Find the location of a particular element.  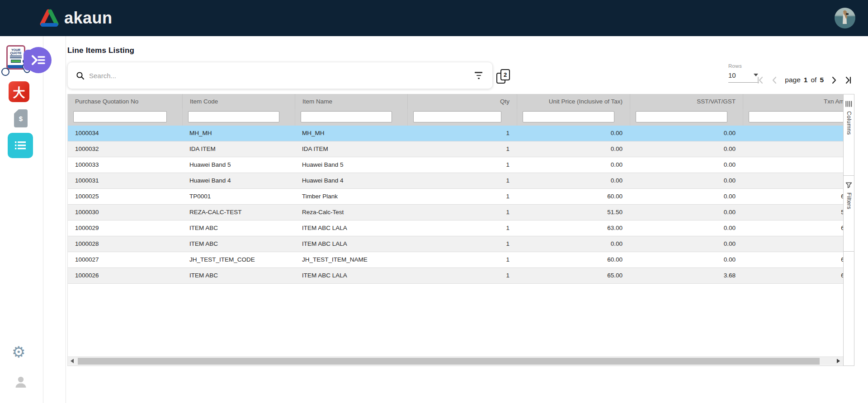

cell-unit_price: 63.00 is located at coordinates (573, 228).